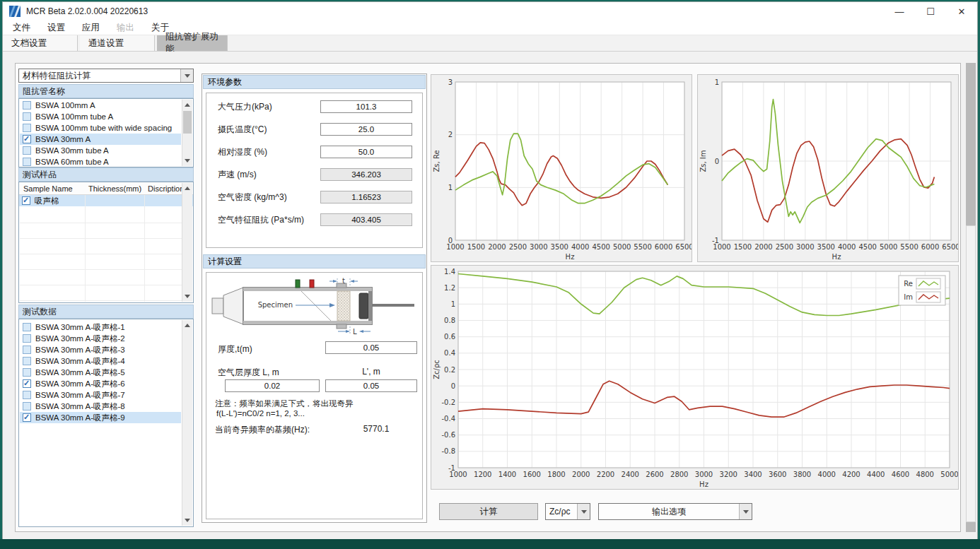 Image resolution: width=980 pixels, height=549 pixels. Describe the element at coordinates (100, 338) in the screenshot. I see `data-list-item: BSWA 30mm A-吸声棉-2` at that location.